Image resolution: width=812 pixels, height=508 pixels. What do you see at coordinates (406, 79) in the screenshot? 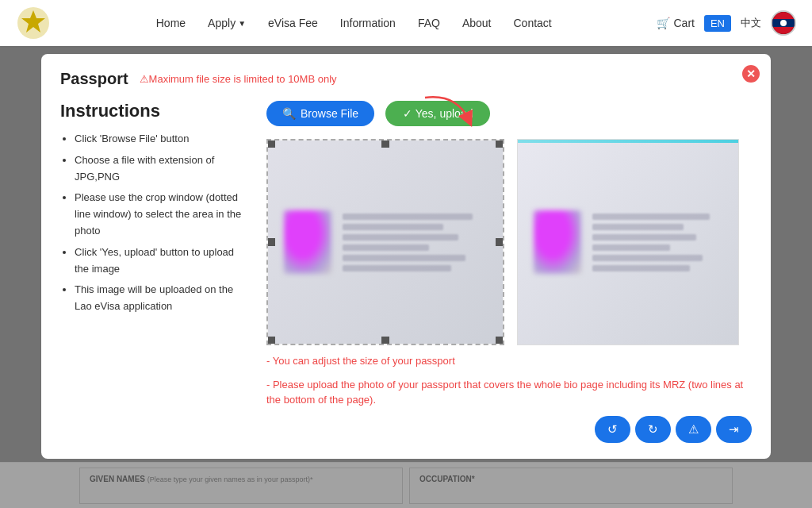
I see `modal-header: Passport ⚠Maximum file size is limited t…` at bounding box center [406, 79].